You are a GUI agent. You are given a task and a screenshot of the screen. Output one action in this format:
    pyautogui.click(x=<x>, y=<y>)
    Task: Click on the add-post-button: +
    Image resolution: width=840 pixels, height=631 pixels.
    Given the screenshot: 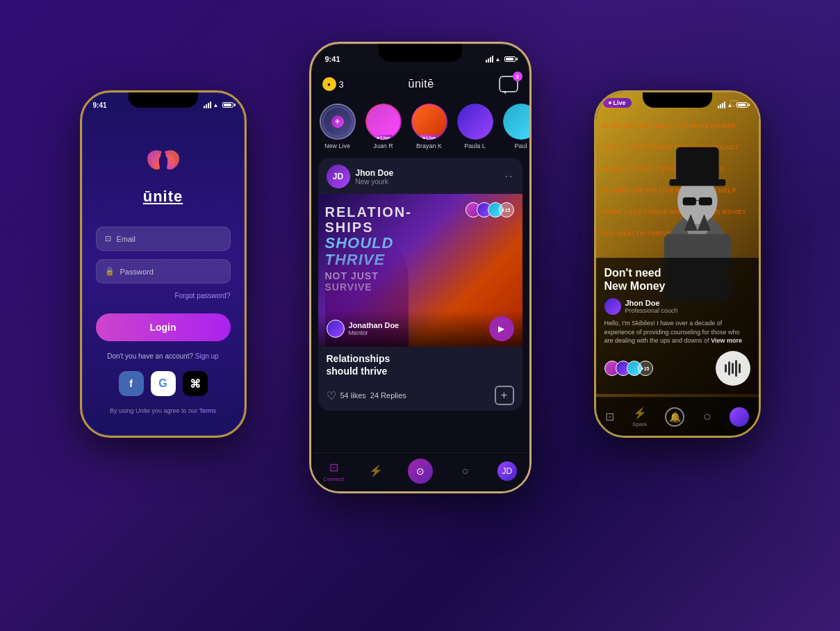 What is the action you would take?
    pyautogui.click(x=504, y=395)
    